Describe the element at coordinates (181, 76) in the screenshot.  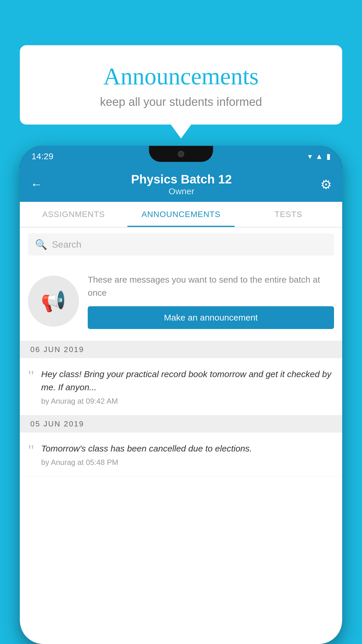
I see `bubble-title: Announcements` at that location.